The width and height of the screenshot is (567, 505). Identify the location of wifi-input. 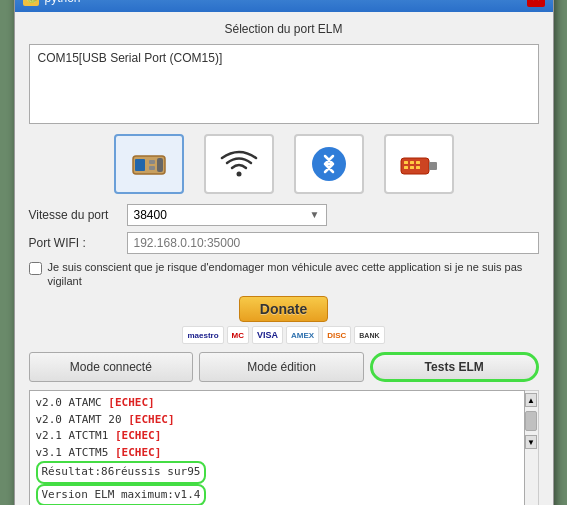
(333, 243).